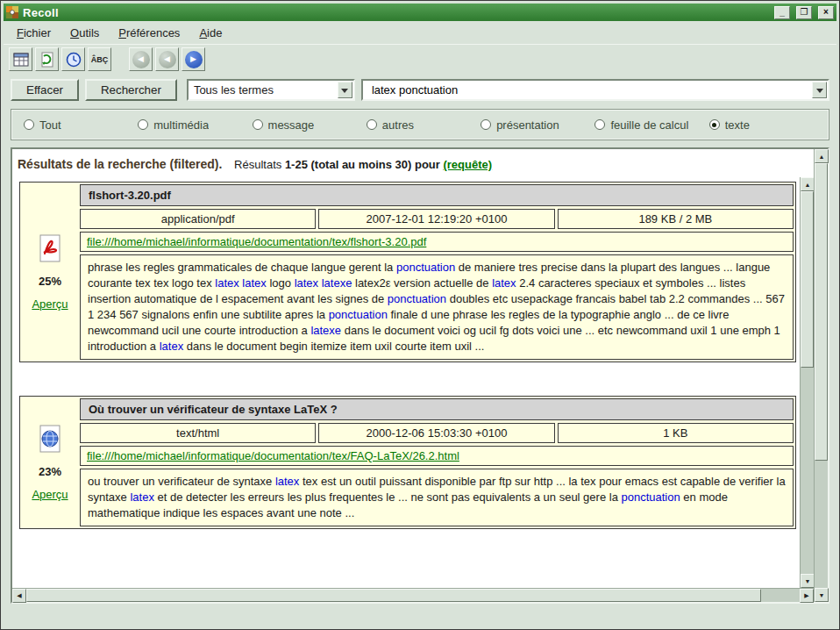 The width and height of the screenshot is (840, 630). Describe the element at coordinates (413, 595) in the screenshot. I see `horizontal-scrollbar: ◀ ▶` at that location.